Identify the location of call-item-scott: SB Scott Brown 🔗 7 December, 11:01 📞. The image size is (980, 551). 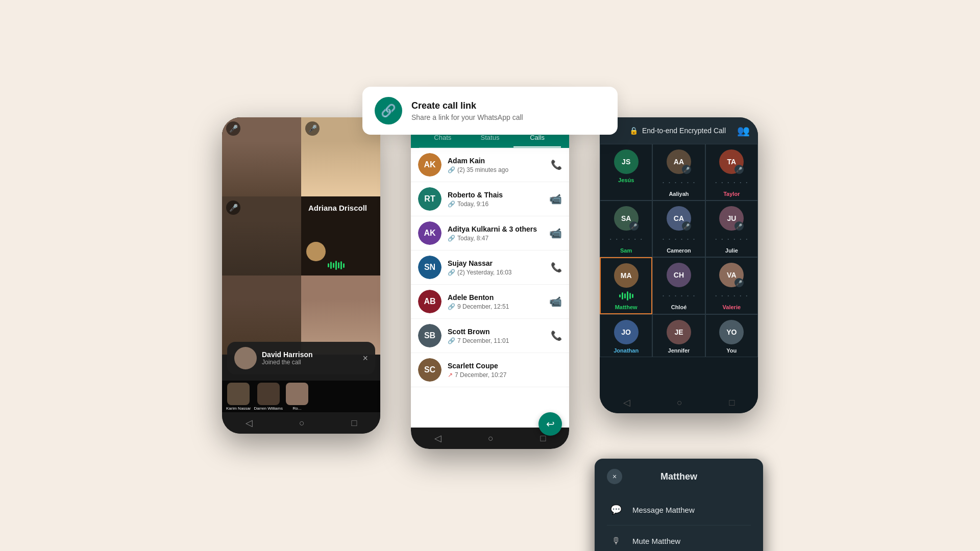
(490, 336).